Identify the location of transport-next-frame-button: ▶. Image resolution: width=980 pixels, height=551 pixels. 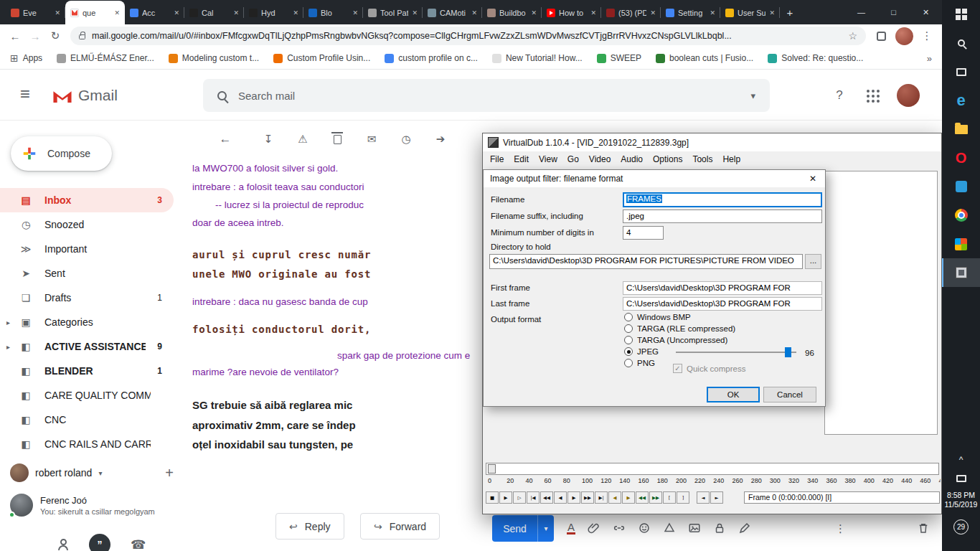
(574, 498).